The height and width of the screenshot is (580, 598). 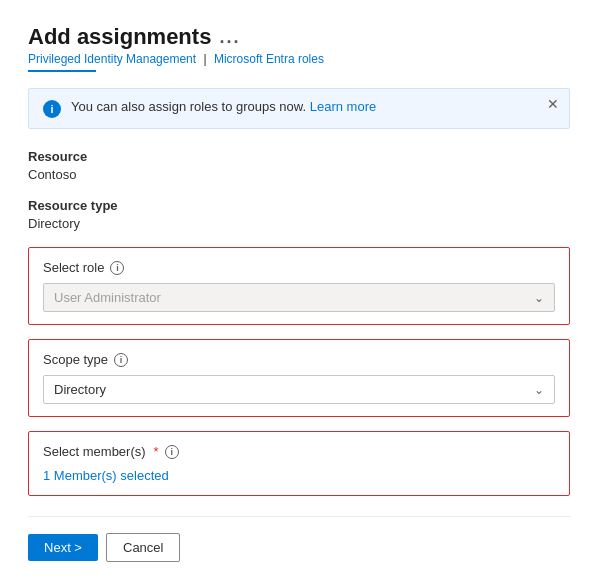 I want to click on scope-type-dropdown: Directory ⌄, so click(x=299, y=390).